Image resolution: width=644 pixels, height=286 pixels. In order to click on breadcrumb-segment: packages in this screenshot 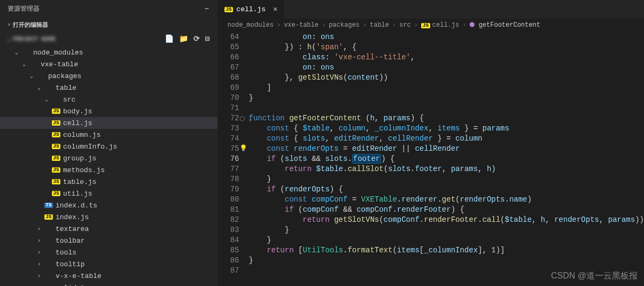, I will do `click(344, 25)`.